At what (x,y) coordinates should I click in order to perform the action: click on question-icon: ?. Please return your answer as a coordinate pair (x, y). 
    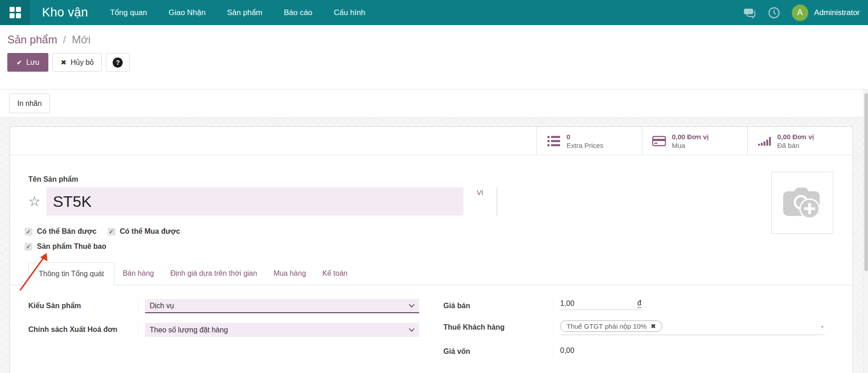
    Looking at the image, I should click on (118, 63).